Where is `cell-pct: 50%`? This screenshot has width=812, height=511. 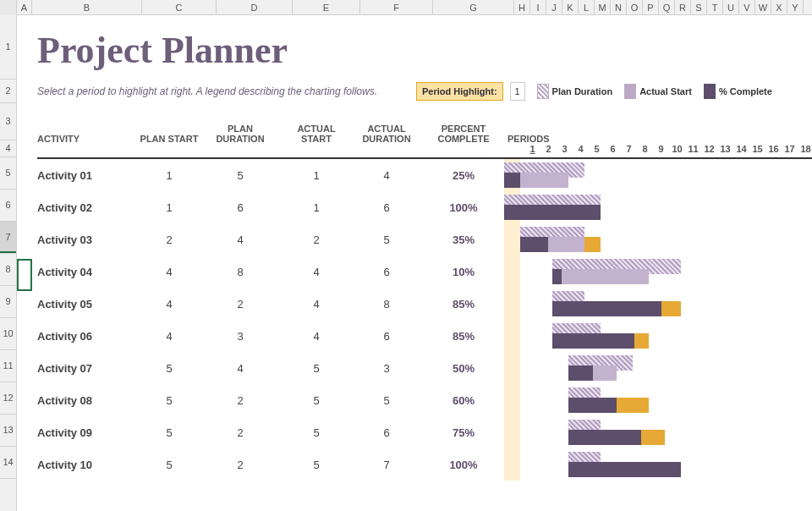 cell-pct: 50% is located at coordinates (464, 369).